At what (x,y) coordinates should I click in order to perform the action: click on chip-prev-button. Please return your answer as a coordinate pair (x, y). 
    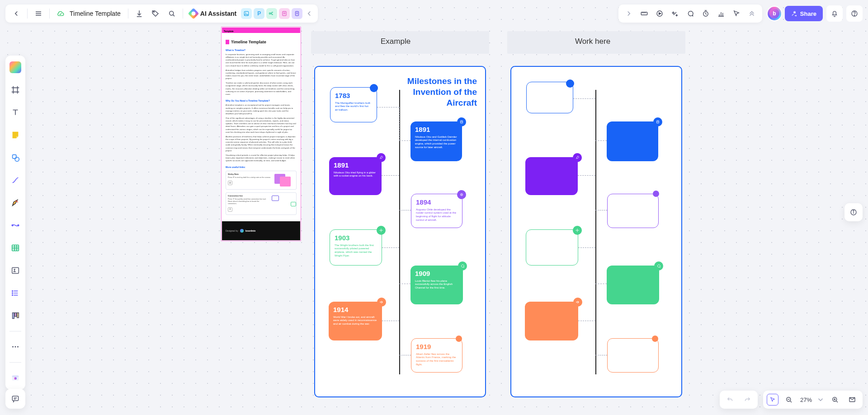
    Looking at the image, I should click on (309, 14).